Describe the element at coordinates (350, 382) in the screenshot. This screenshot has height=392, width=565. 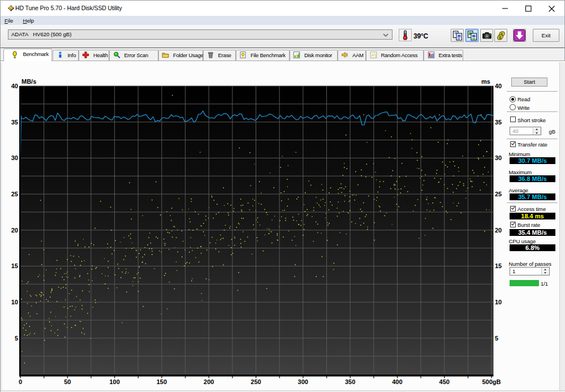
I see `svg-text: 350` at that location.